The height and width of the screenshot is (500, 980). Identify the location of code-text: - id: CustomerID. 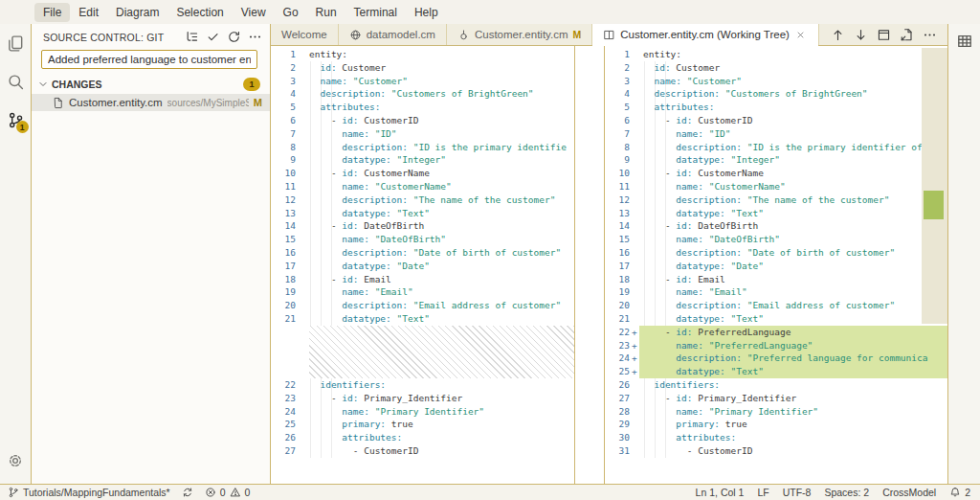
(364, 121).